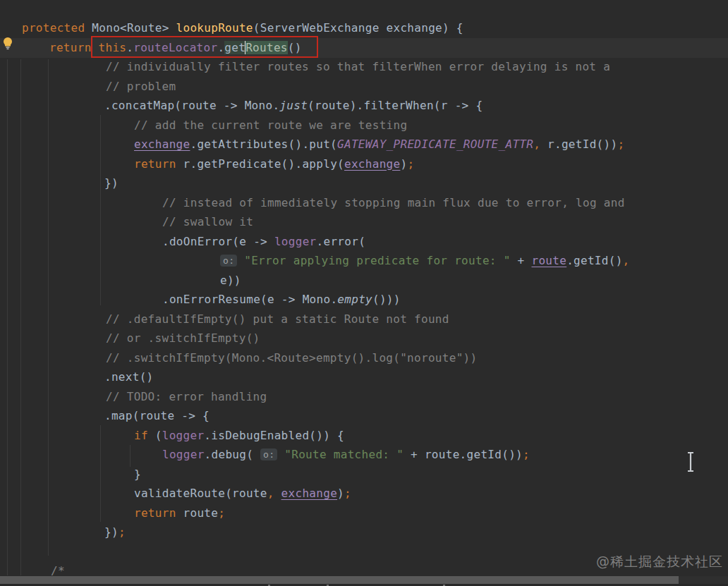  What do you see at coordinates (364, 397) in the screenshot?
I see `code-line: // TODO: error handling` at bounding box center [364, 397].